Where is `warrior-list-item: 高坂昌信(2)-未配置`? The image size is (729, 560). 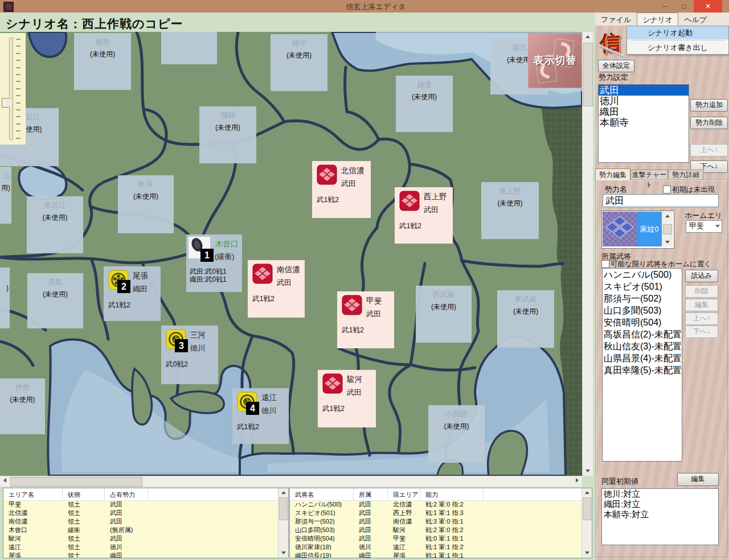 warrior-list-item: 高坂昌信(2)-未配置 is located at coordinates (642, 335).